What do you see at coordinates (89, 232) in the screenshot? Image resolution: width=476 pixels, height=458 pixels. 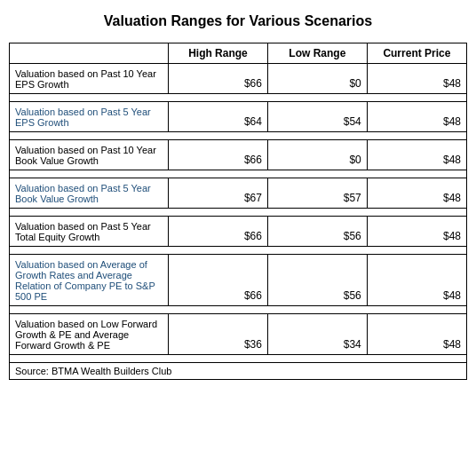 I see `row-label: Valuation based on Past 5 Year Total Equ…` at bounding box center [89, 232].